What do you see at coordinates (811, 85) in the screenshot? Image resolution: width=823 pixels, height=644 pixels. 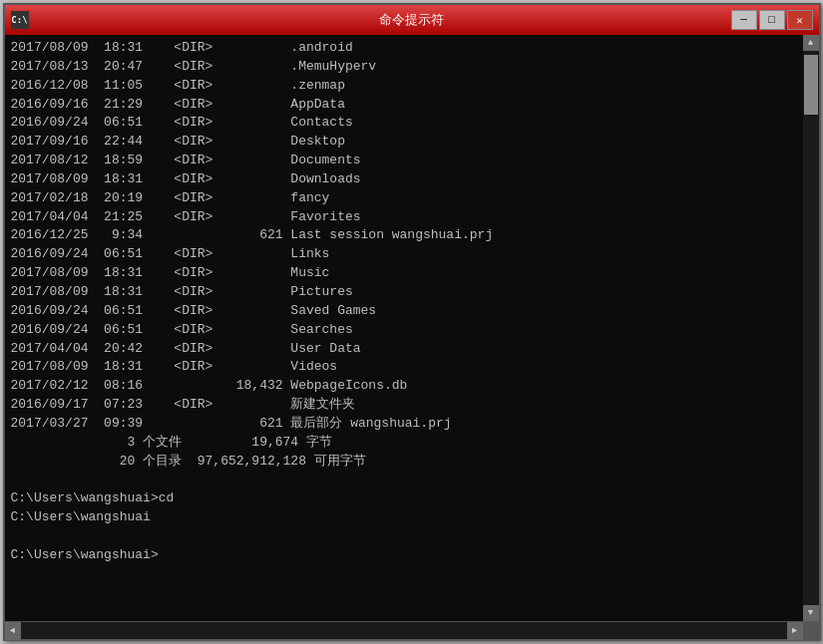 I see `scrollbar-thumb` at bounding box center [811, 85].